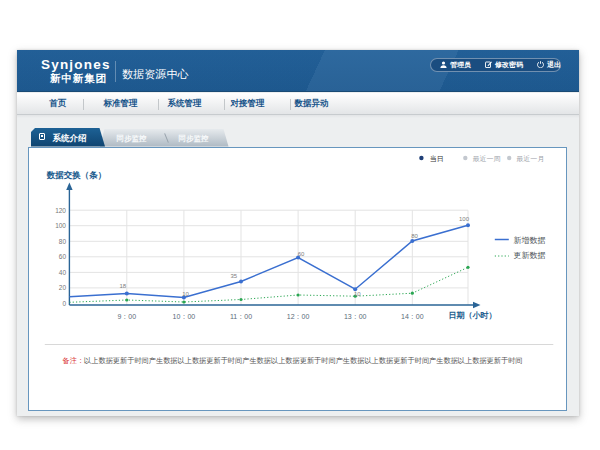  I want to click on svg-text: 14：00, so click(412, 316).